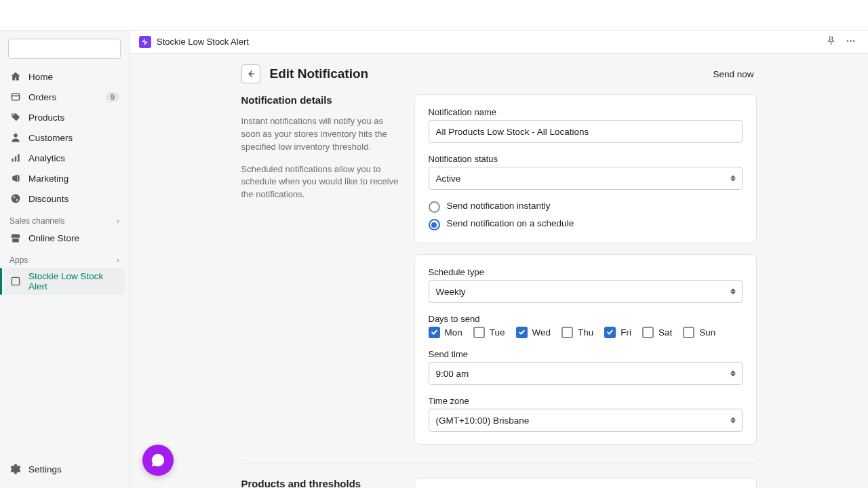 This screenshot has height=488, width=868. I want to click on day-checkbox-sun: Sun, so click(699, 332).